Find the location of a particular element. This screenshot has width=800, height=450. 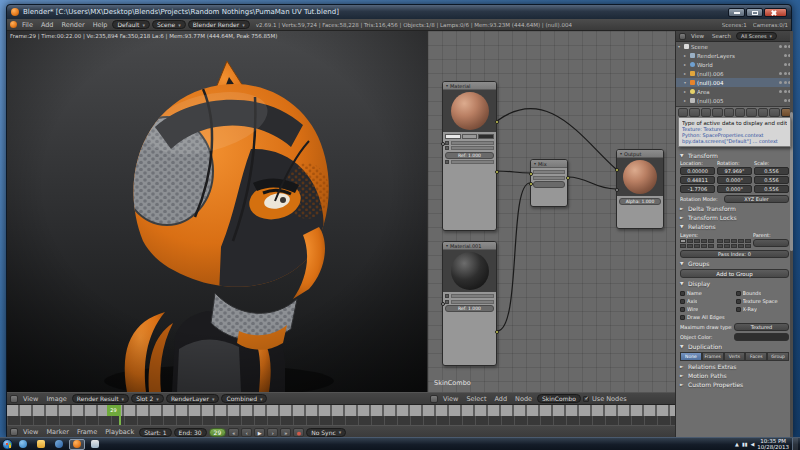

duplication-none-button: None is located at coordinates (691, 356).